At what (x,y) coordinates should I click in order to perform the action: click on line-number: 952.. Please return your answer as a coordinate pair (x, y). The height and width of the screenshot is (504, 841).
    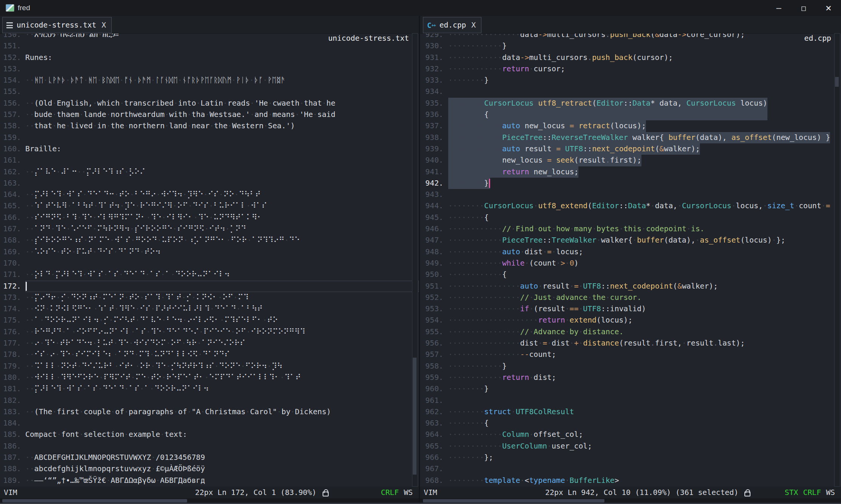
    Looking at the image, I should click on (432, 298).